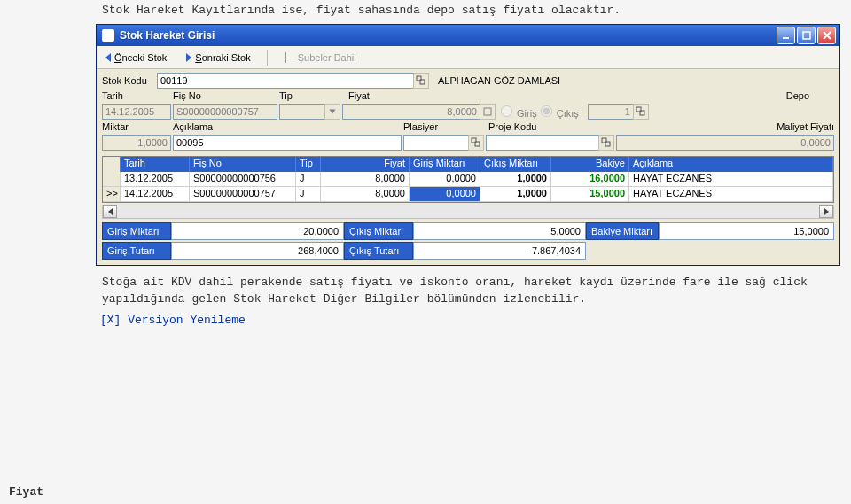 The height and width of the screenshot is (504, 851). I want to click on scroll-left-button, so click(110, 212).